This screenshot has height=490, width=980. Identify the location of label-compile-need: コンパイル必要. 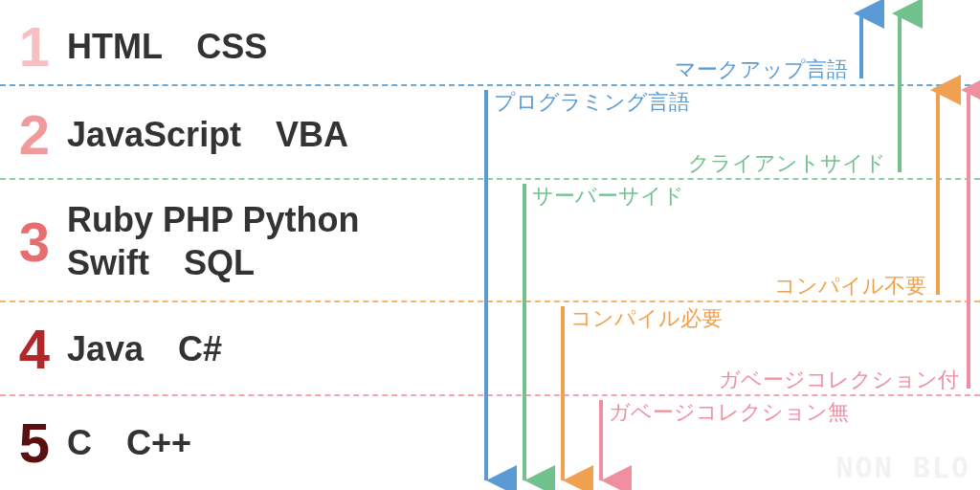
(647, 319).